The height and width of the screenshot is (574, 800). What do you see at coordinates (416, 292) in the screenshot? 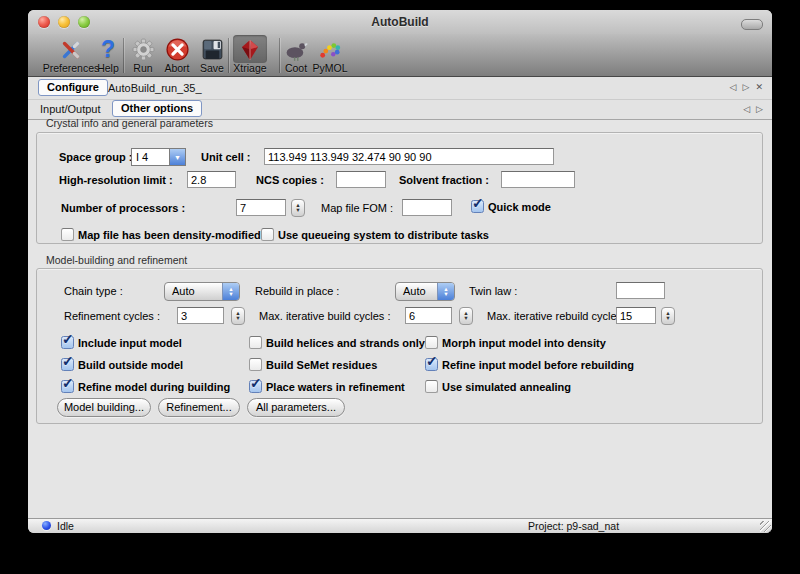
I see `rebuild-in-place-value: Auto` at bounding box center [416, 292].